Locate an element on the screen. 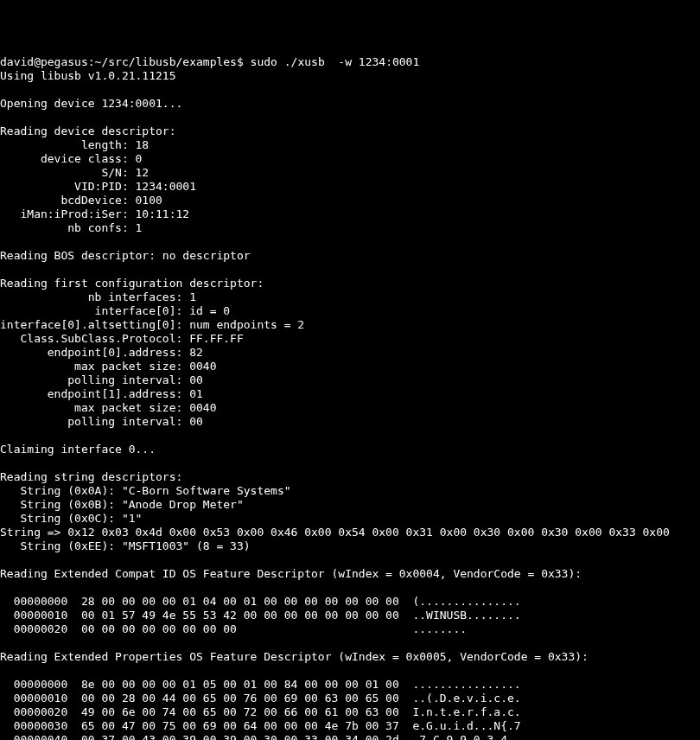 The height and width of the screenshot is (740, 700). output-line: Using libusb v1.0.21.11215 is located at coordinates (88, 76).